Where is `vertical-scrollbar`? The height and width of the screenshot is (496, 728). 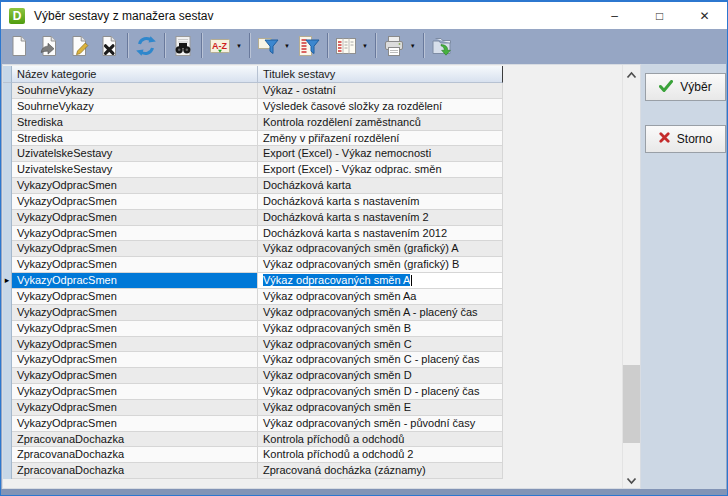 vertical-scrollbar is located at coordinates (631, 276).